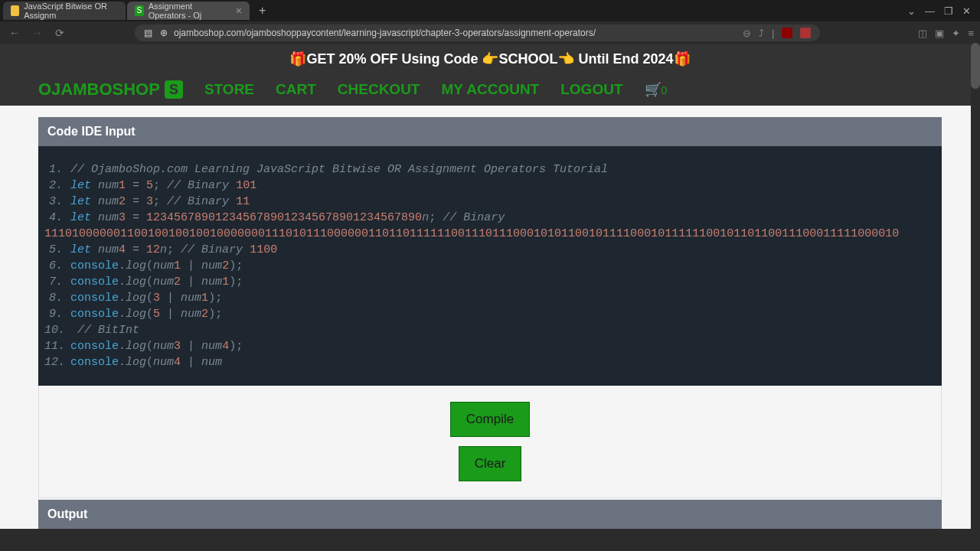  What do you see at coordinates (188, 11) in the screenshot?
I see `browser-tab-active: S Assignment Operators - Oj ×` at bounding box center [188, 11].